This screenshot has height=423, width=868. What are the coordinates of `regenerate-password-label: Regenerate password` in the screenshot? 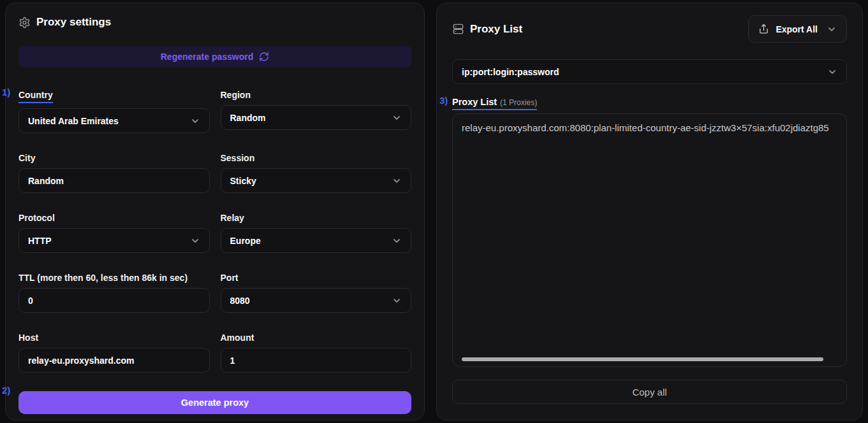 It's located at (207, 57).